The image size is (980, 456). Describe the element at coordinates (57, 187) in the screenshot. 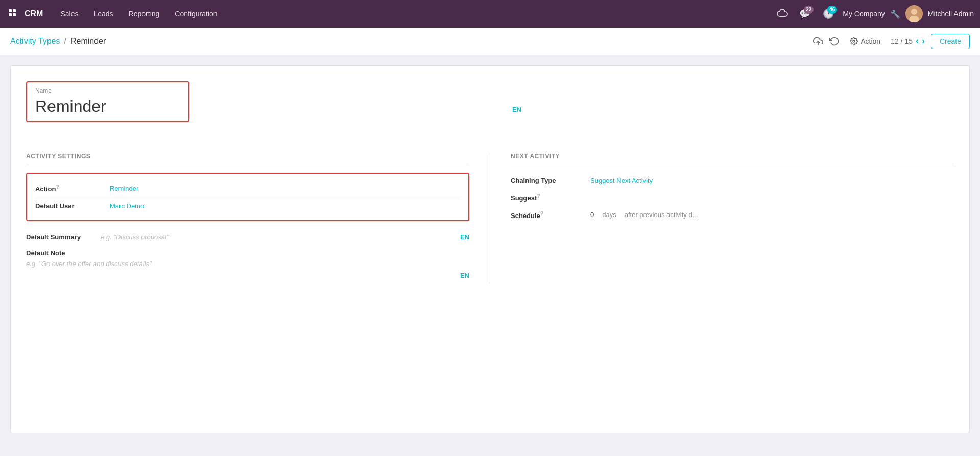

I see `action-help-icon: ?` at that location.